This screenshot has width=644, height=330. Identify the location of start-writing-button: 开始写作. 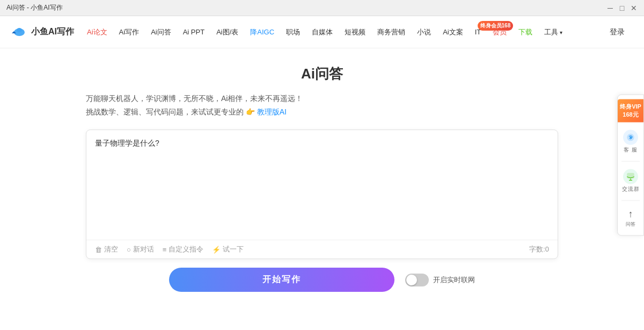
(282, 279).